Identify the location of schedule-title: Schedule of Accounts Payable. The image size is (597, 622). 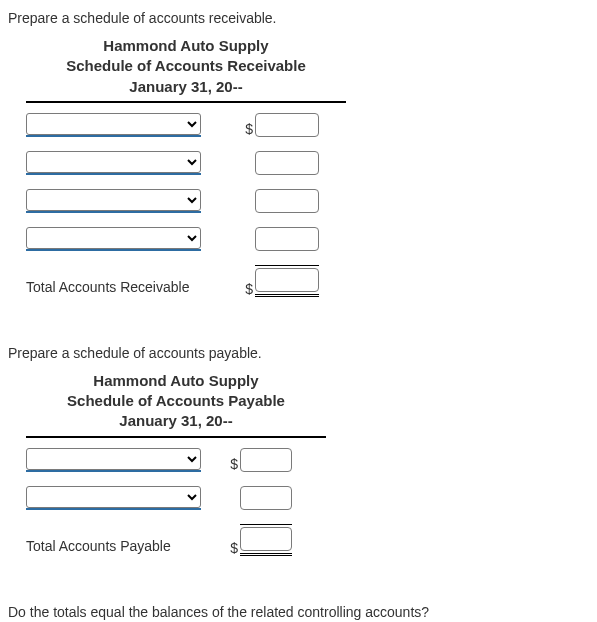
(176, 401).